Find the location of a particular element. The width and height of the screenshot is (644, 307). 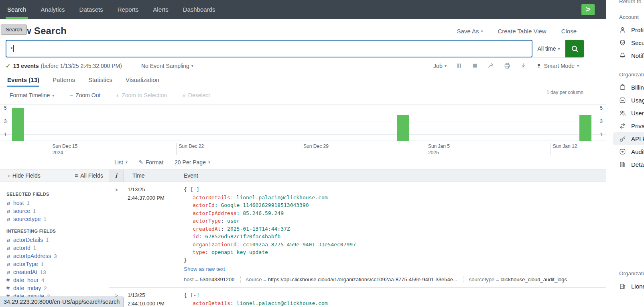

interesting-fields-title: INTERESTING FIELDS is located at coordinates (58, 231).